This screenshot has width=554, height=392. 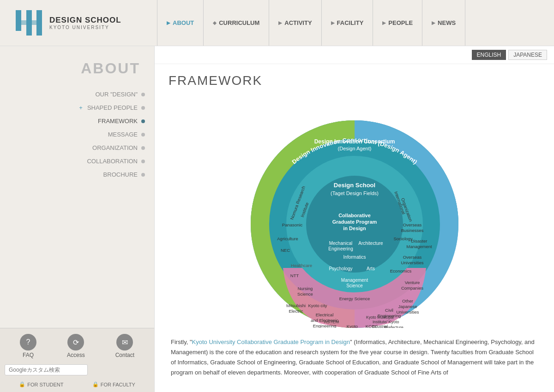 I want to click on agriculture-label: Agriculture, so click(x=287, y=239).